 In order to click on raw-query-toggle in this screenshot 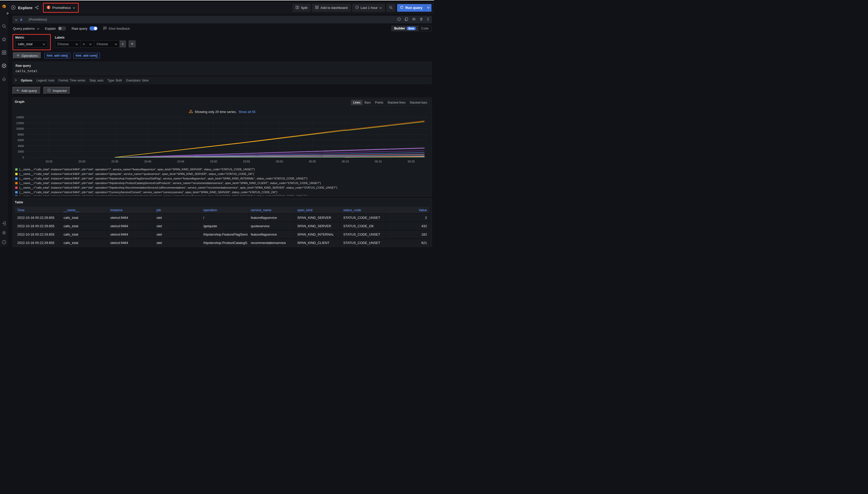, I will do `click(93, 28)`.